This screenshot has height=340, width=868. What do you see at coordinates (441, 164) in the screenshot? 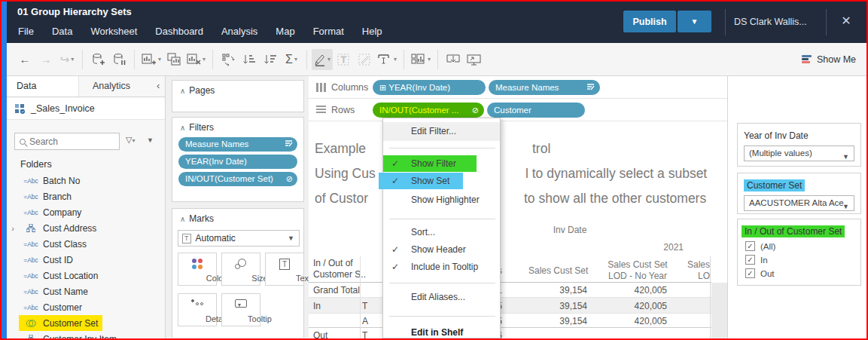
I see `menu-item-show-filter: ✓Show Filter` at bounding box center [441, 164].